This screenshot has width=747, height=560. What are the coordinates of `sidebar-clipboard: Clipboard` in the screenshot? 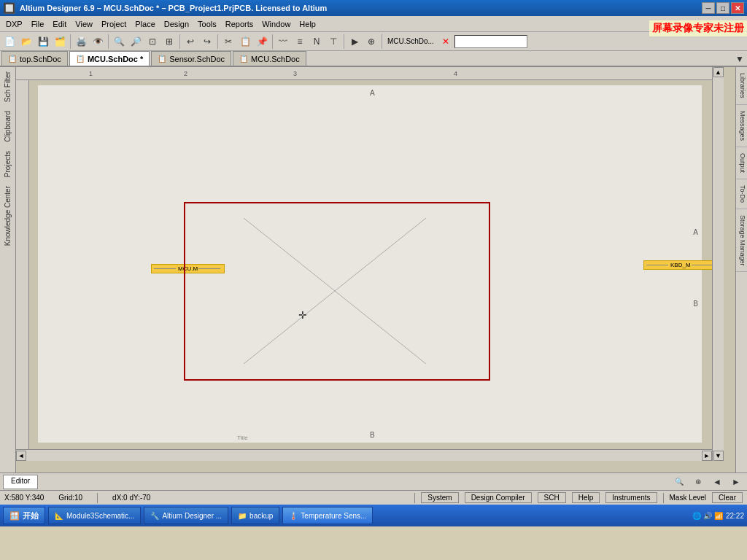 It's located at (7, 127).